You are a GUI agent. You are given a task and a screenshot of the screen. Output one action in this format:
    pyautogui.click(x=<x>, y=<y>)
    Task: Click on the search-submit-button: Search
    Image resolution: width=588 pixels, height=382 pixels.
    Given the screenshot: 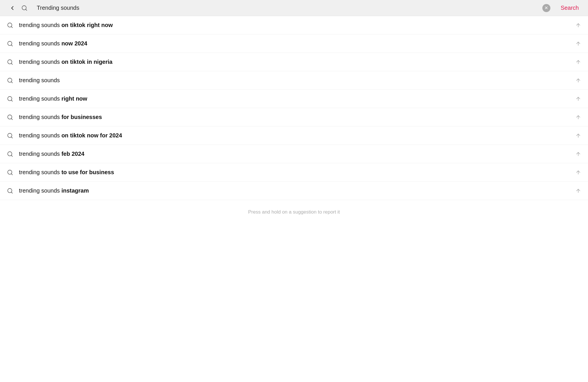 What is the action you would take?
    pyautogui.click(x=570, y=8)
    